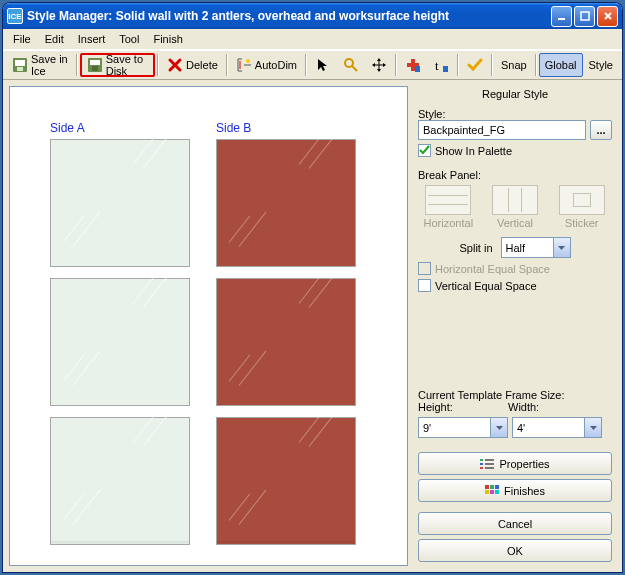 This screenshot has width=625, height=575. What do you see at coordinates (312, 40) in the screenshot?
I see `menubar: File Edit Insert Tool Finish` at bounding box center [312, 40].